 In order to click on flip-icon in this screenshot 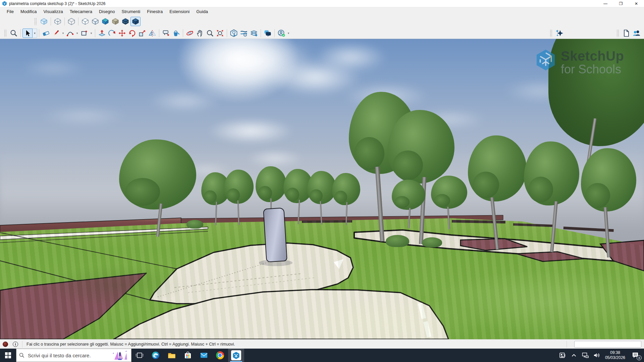, I will do `click(152, 33)`.